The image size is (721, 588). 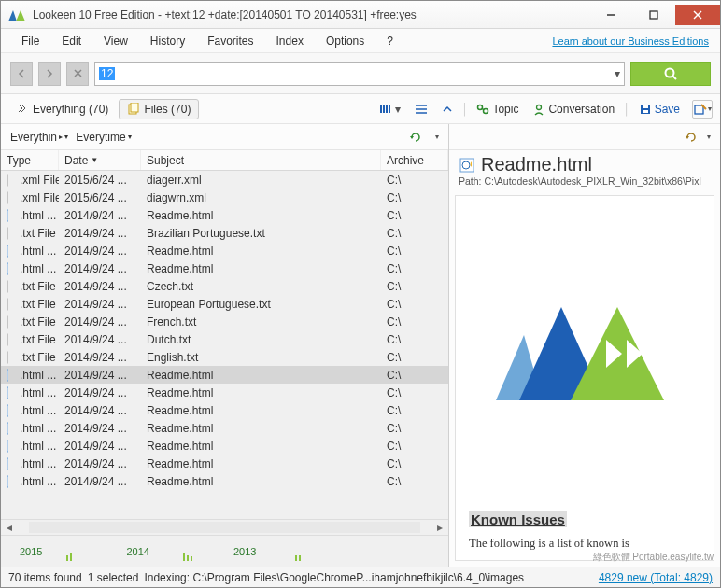 What do you see at coordinates (71, 41) in the screenshot?
I see `menu-edit: Edit` at bounding box center [71, 41].